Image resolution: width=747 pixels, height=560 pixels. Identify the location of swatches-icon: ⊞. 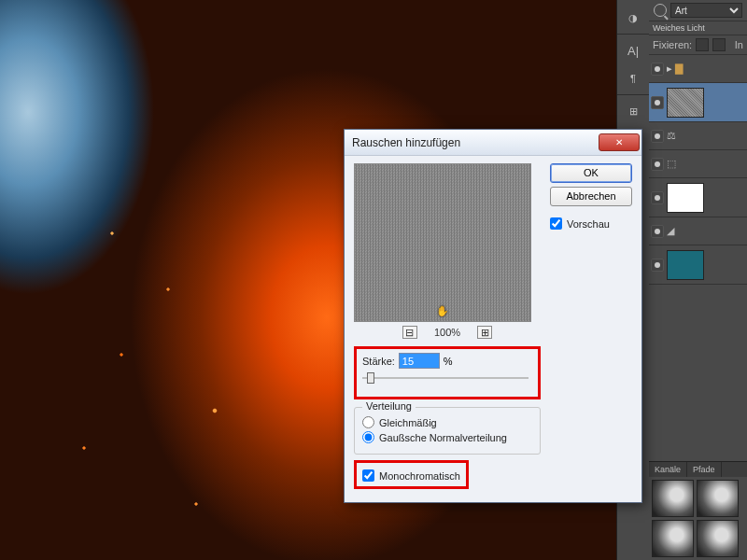
(633, 111).